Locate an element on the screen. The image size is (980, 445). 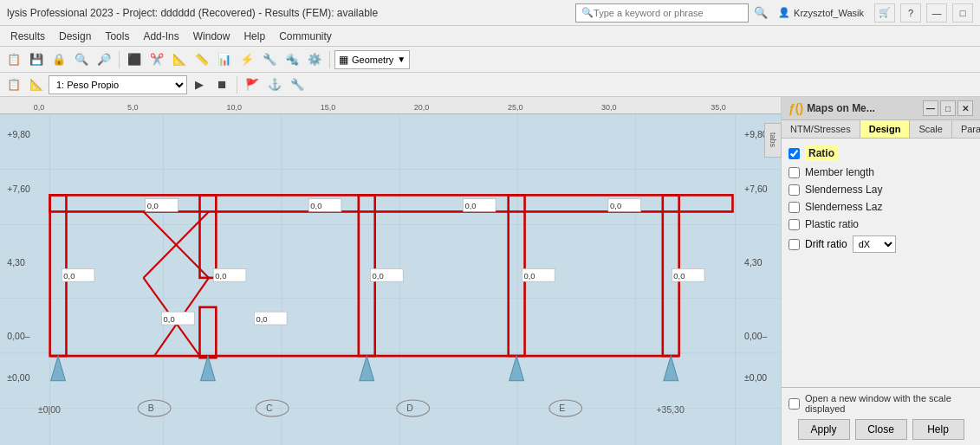
panel-maximize-btn: □ is located at coordinates (948, 108).